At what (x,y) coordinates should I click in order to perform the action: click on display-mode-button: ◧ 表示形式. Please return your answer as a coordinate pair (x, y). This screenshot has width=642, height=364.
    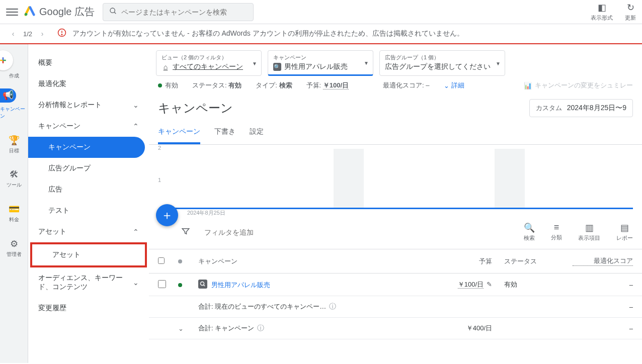
    Looking at the image, I should click on (602, 12).